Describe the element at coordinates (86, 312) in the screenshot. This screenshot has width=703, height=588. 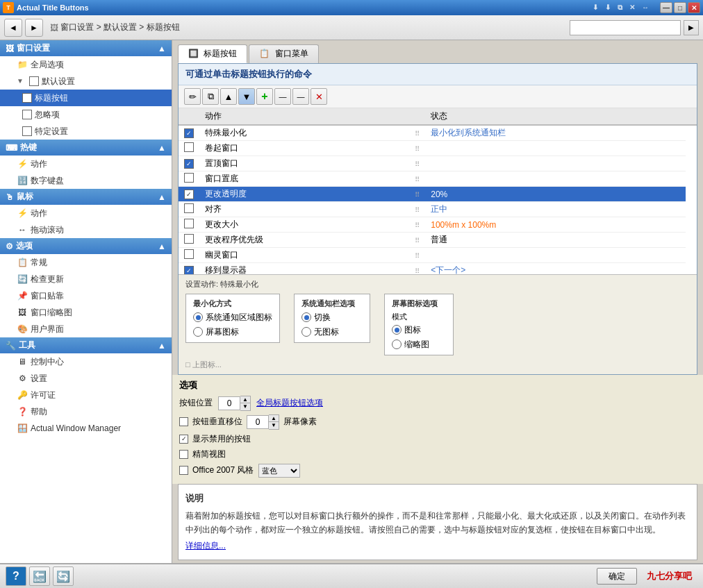
I see `sidebar-item-thumbnail: 🖼 窗口缩略图` at that location.